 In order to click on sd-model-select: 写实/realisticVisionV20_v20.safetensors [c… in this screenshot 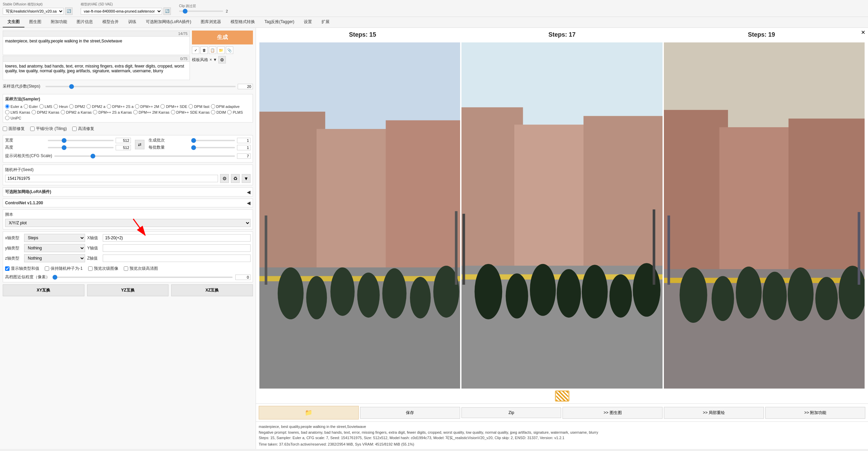, I will do `click(33, 11)`.